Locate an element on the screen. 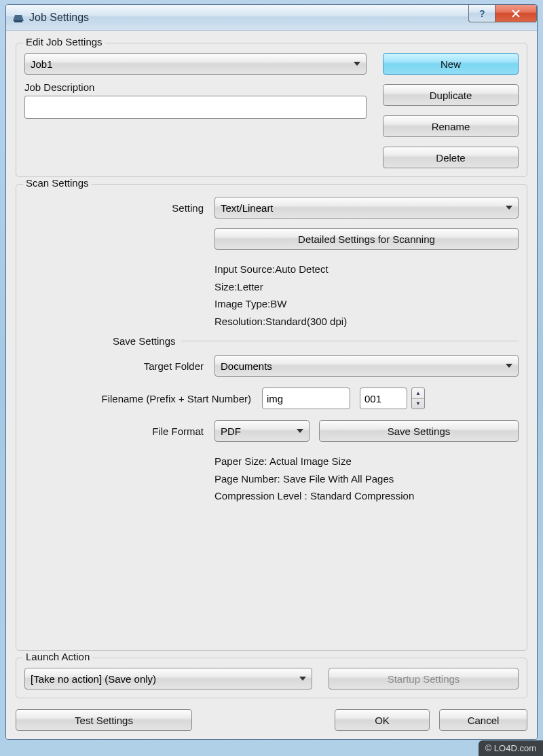  file-format-select: PDF is located at coordinates (262, 431).